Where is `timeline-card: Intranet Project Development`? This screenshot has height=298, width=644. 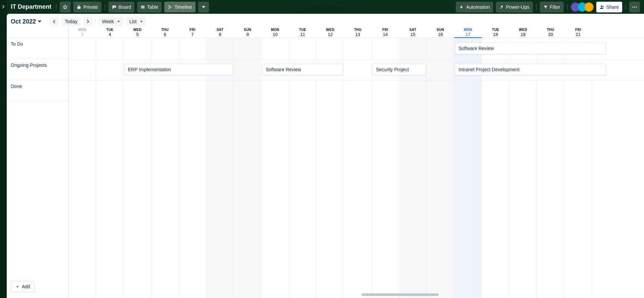
timeline-card: Intranet Project Development is located at coordinates (530, 70).